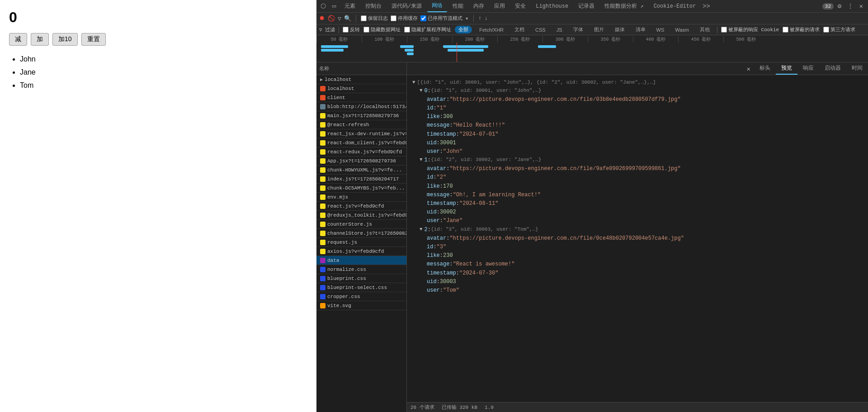  What do you see at coordinates (660, 30) in the screenshot?
I see `filter-ws: WS` at bounding box center [660, 30].